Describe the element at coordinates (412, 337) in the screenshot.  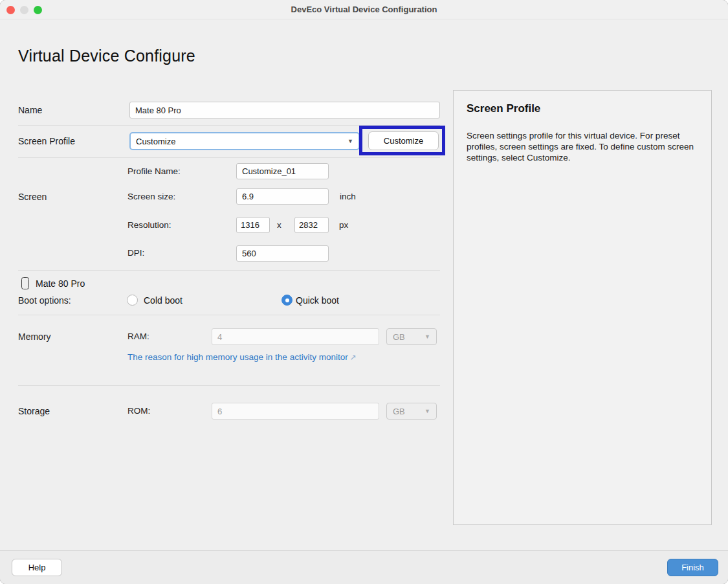
I see `ram-unit-select: GB ▼` at that location.